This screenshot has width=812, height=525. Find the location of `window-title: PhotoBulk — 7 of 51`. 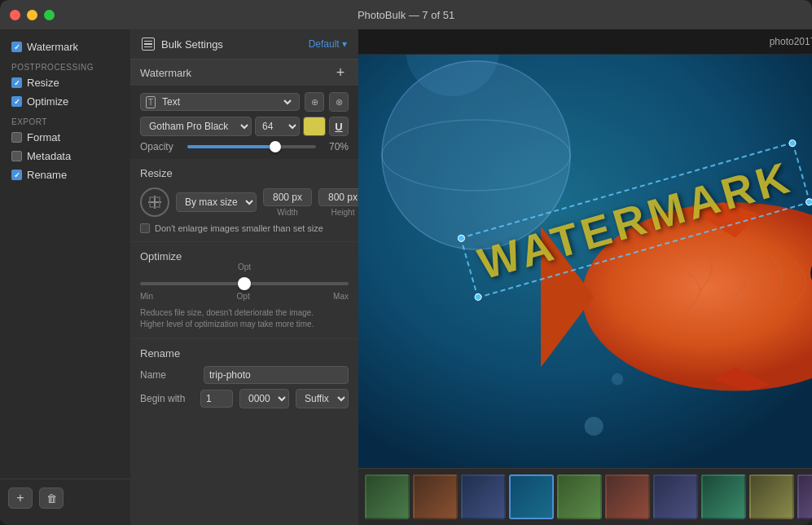

window-title: PhotoBulk — 7 of 51 is located at coordinates (406, 15).